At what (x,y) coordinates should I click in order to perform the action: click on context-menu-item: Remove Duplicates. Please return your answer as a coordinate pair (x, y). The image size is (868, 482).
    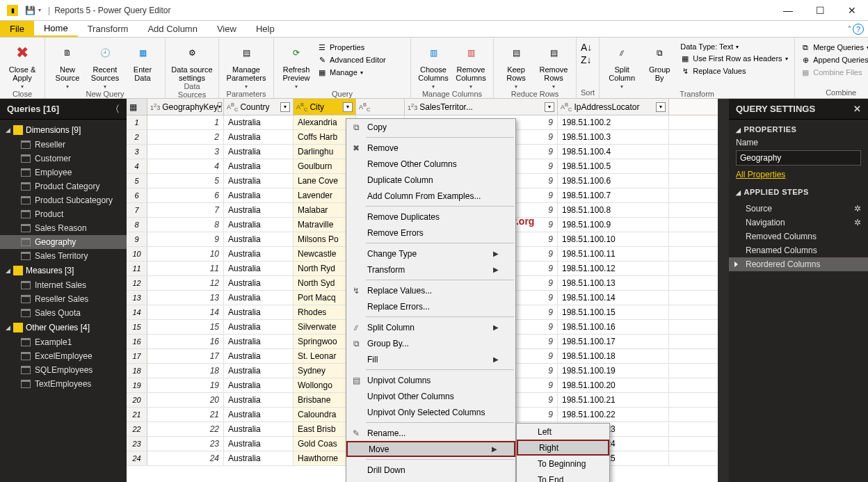
    Looking at the image, I should click on (431, 217).